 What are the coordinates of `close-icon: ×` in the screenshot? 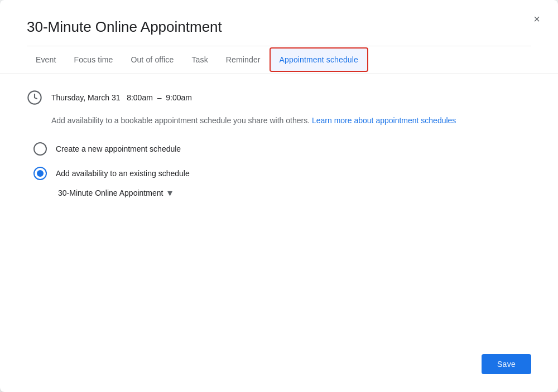 It's located at (537, 19).